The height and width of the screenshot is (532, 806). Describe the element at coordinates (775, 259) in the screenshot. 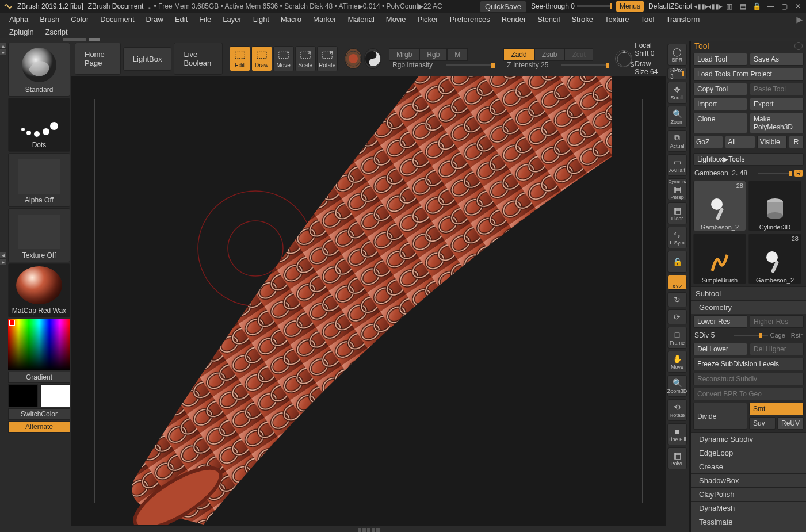

I see `tool-thumb-3: 28Gambeson_2` at that location.